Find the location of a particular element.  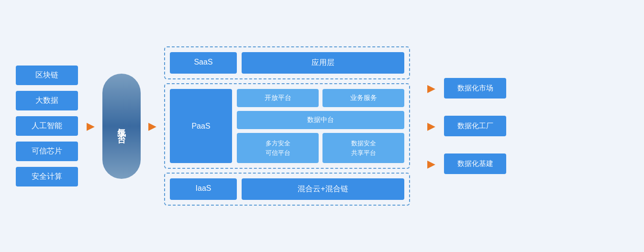

paas-right-panel: 开放平台 业务服务 数据中台 多方安全可信平台 数据安全共享平台 is located at coordinates (321, 126).